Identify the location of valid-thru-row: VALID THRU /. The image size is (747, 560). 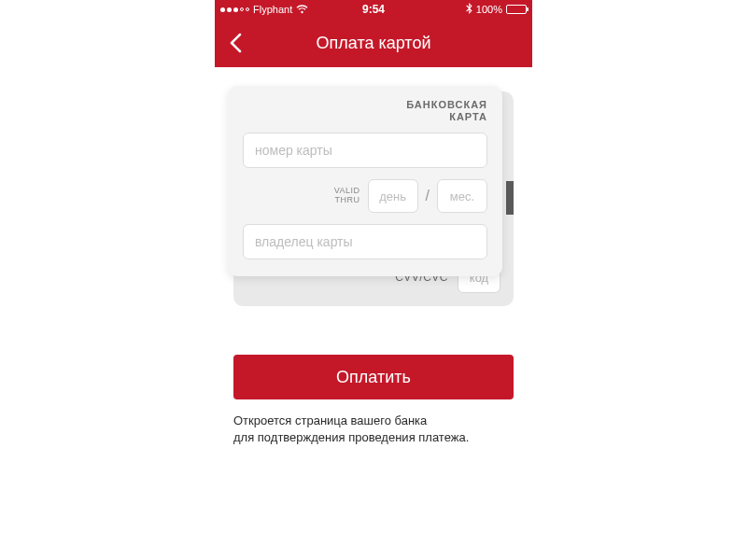
(365, 196).